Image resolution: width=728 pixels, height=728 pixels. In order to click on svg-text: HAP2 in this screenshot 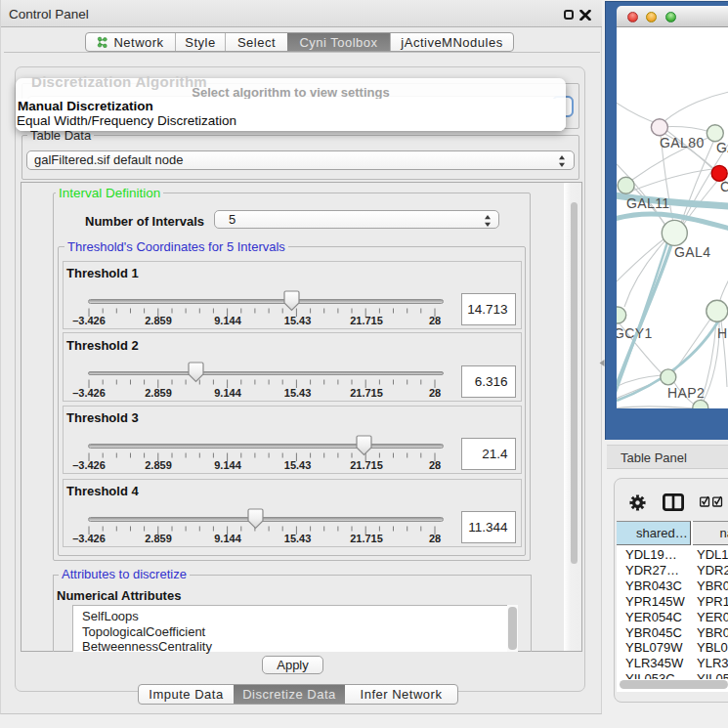, I will do `click(686, 393)`.